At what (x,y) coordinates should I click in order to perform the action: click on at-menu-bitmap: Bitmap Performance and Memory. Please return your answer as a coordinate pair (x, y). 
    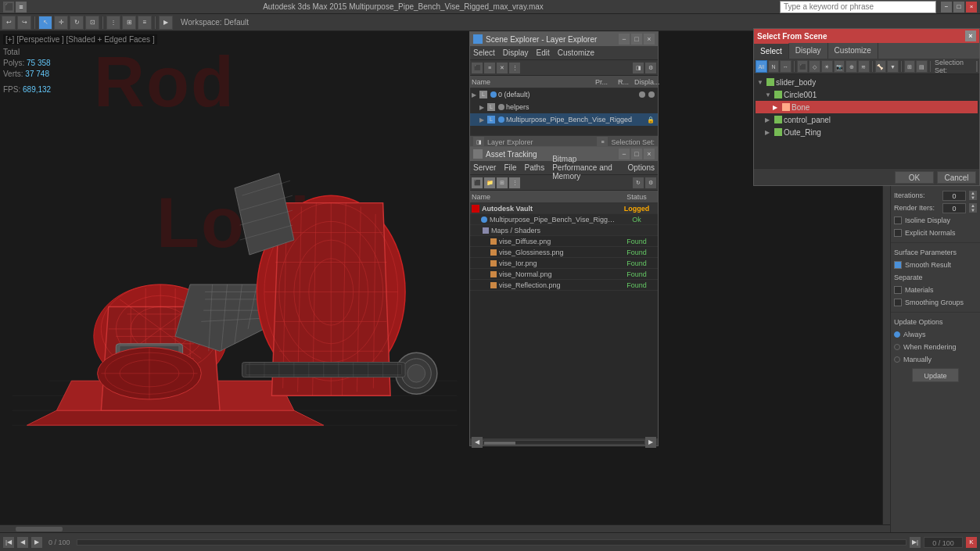
    Looking at the image, I should click on (586, 167).